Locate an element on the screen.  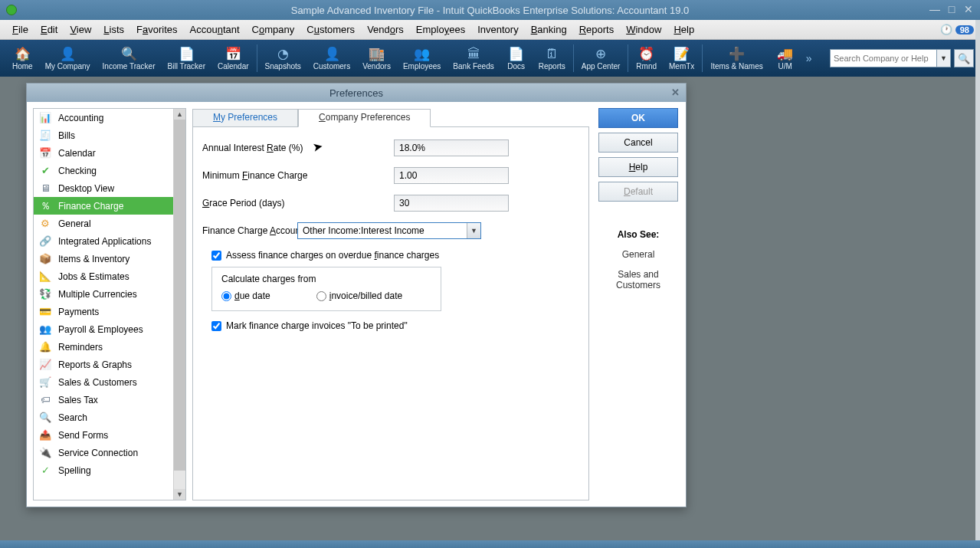
min-charge-input: 1.00 is located at coordinates (451, 176).